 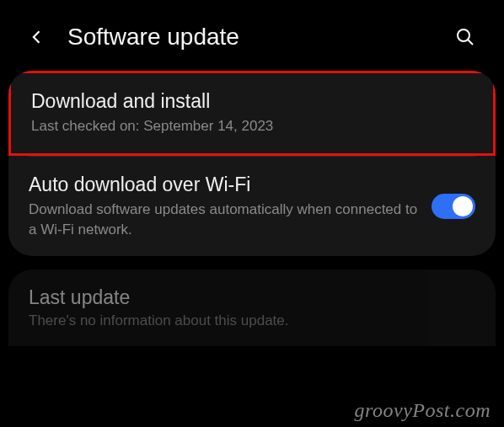 I want to click on search-icon, so click(x=465, y=37).